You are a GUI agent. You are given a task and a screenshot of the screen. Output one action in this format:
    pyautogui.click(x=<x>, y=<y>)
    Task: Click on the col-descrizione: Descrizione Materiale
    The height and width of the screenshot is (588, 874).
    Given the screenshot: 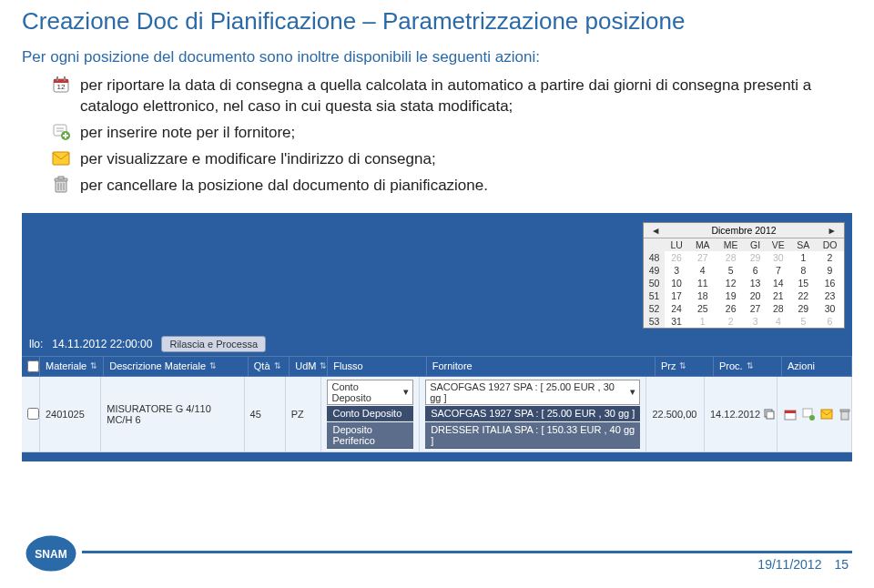 What is the action you would take?
    pyautogui.click(x=158, y=366)
    